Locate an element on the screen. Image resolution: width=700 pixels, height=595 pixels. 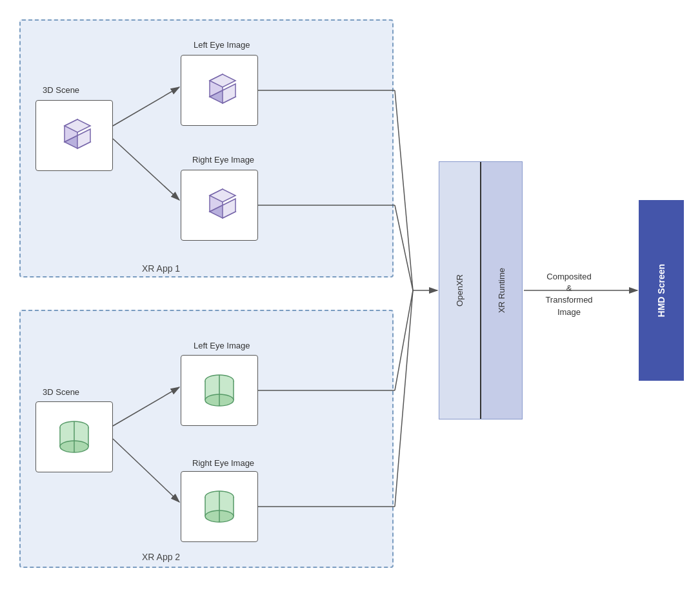
converge-app2-left is located at coordinates (404, 341).